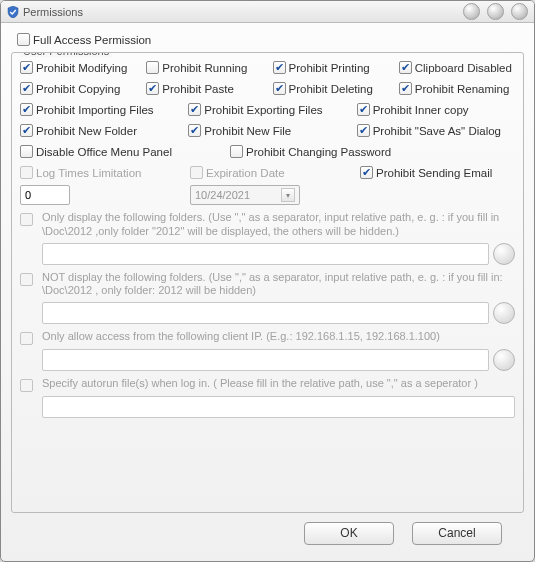  I want to click on checkbox-label: Prohibit New File, so click(248, 131).